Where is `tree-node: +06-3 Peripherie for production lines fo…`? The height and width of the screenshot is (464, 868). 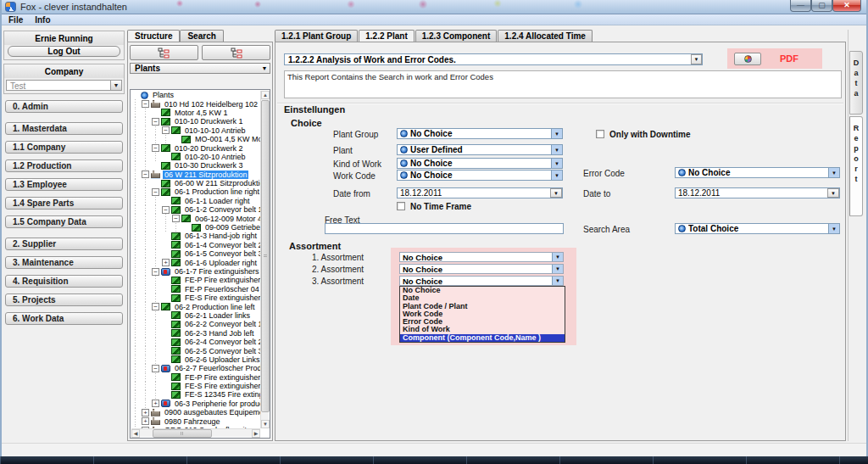 tree-node: +06-3 Peripherie for production lines fo… is located at coordinates (196, 404).